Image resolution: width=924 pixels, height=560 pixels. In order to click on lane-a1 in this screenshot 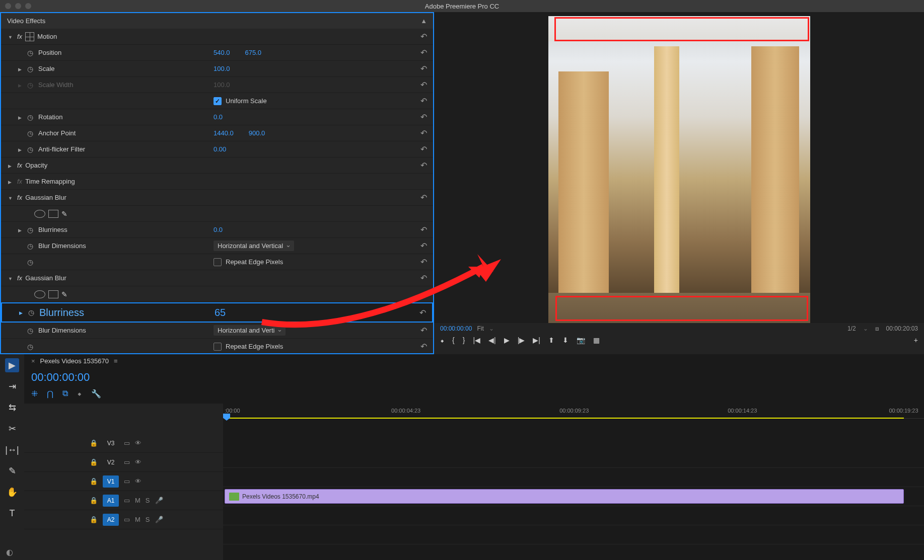, I will do `click(574, 516)`.